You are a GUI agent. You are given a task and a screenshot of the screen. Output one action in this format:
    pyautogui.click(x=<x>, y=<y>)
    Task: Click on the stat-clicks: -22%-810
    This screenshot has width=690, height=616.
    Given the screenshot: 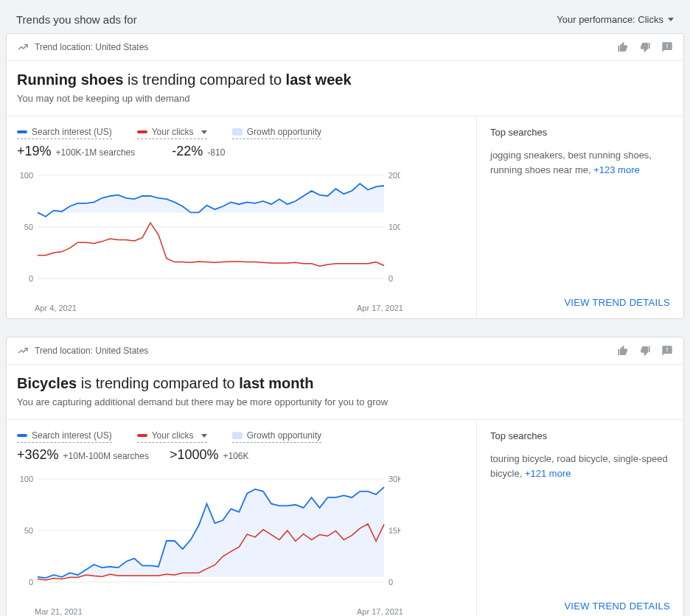 What is the action you would take?
    pyautogui.click(x=198, y=152)
    